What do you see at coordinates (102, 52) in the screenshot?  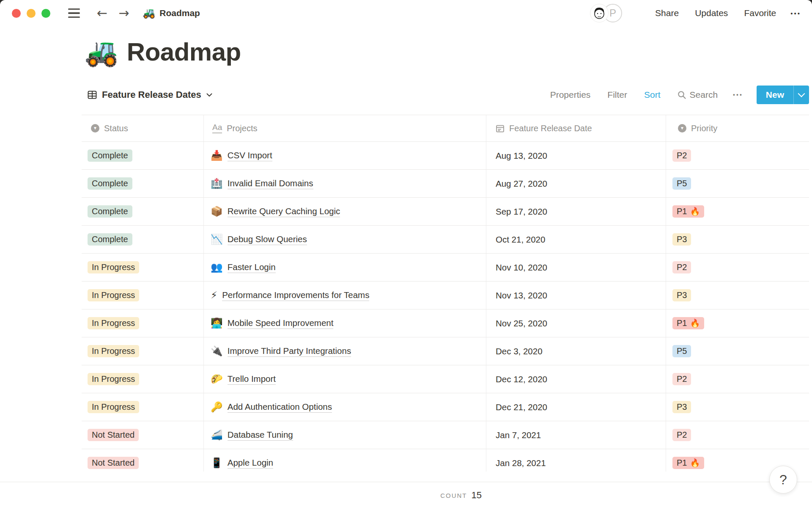 I see `page-tractor-emoji-icon: 🚜` at bounding box center [102, 52].